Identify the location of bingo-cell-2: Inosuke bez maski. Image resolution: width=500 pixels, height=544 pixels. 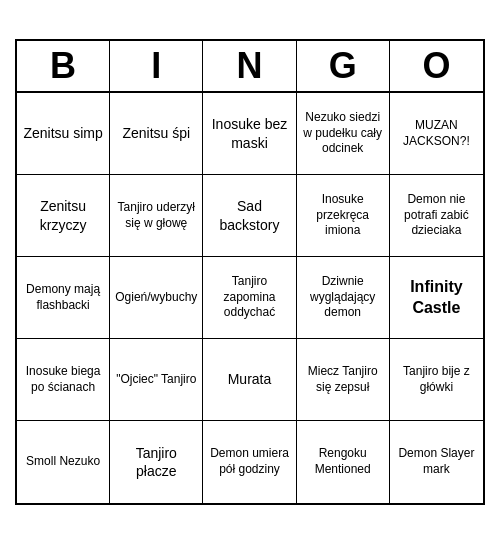
(250, 134).